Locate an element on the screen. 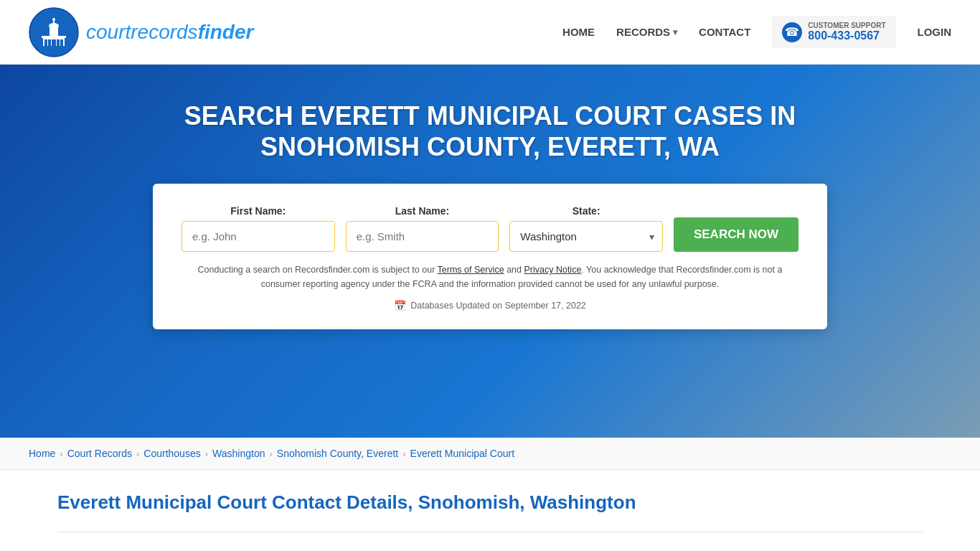  calendar-icon: 📅 is located at coordinates (400, 306).